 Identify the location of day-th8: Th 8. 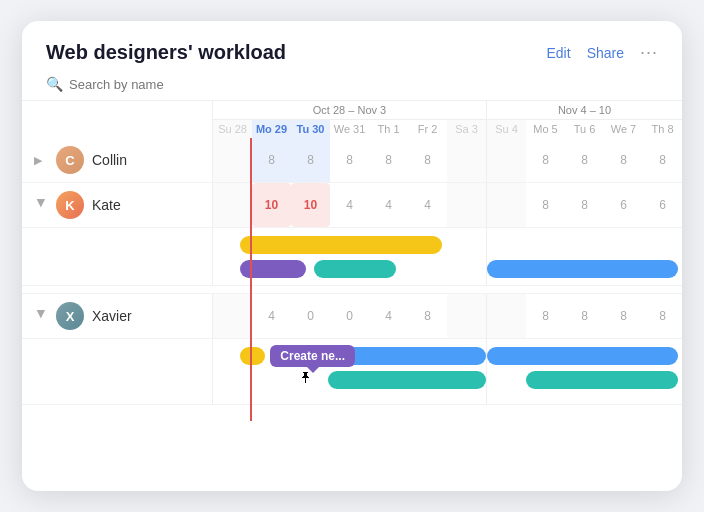
(662, 129).